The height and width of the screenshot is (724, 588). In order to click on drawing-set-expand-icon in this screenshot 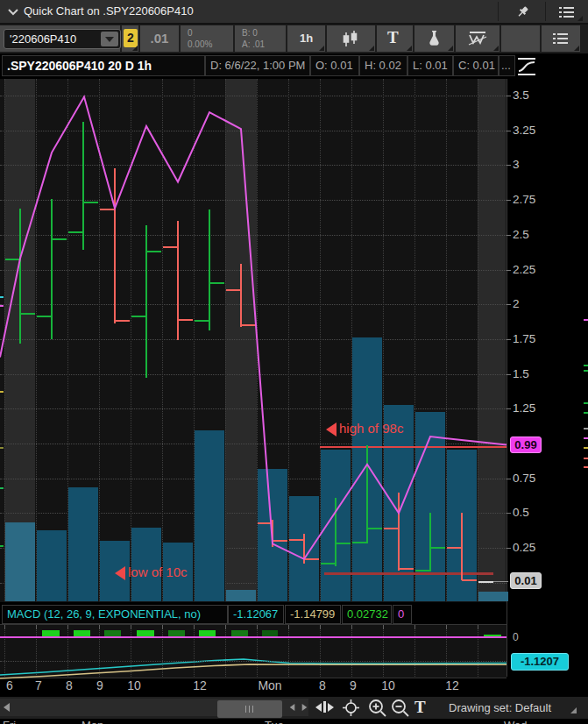, I will do `click(573, 710)`.